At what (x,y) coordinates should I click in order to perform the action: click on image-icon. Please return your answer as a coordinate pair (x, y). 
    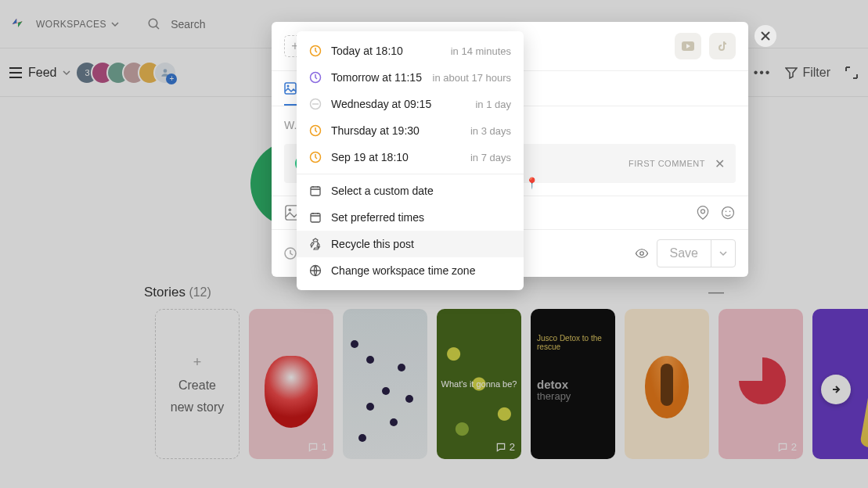
    Looking at the image, I should click on (290, 88).